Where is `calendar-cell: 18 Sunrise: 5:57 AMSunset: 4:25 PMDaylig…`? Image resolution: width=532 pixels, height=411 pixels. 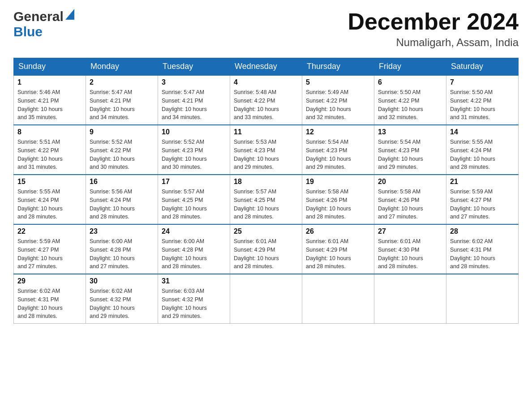 calendar-cell: 18 Sunrise: 5:57 AMSunset: 4:25 PMDaylig… is located at coordinates (266, 200).